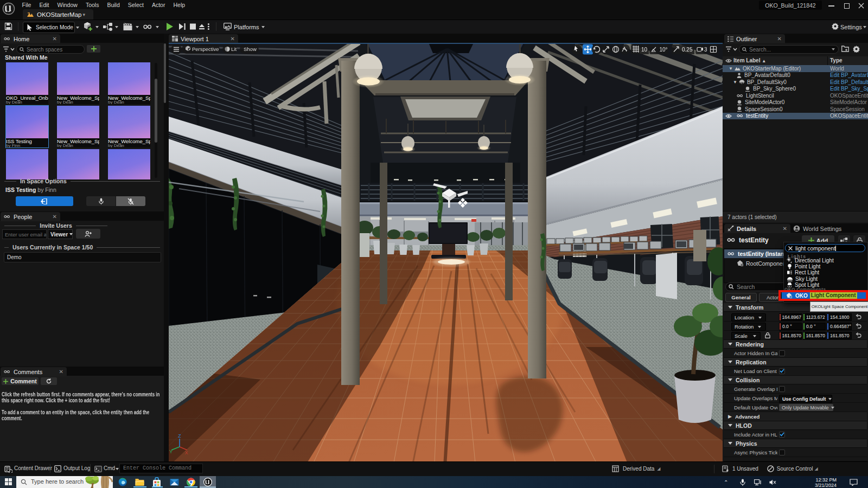  I want to click on svg-text: Show, so click(250, 49).